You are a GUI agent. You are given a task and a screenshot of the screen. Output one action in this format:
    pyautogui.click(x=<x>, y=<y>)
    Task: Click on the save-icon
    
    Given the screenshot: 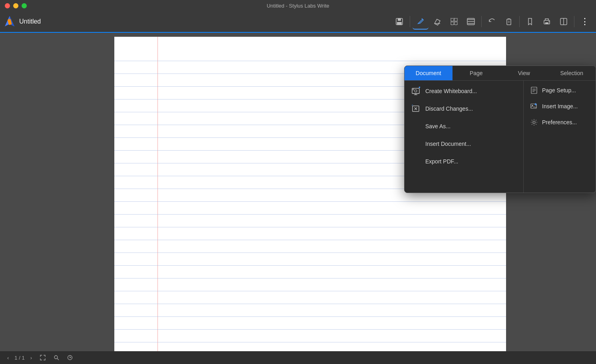 What is the action you would take?
    pyautogui.click(x=399, y=22)
    